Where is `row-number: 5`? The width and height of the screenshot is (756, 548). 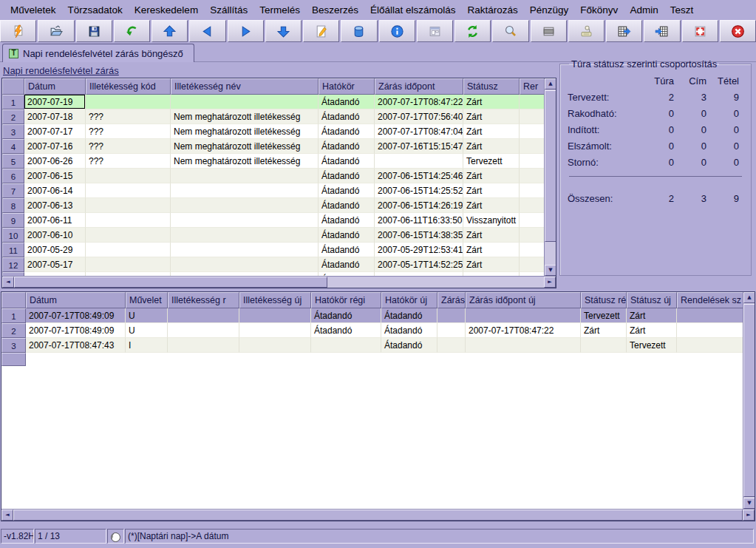
row-number: 5 is located at coordinates (13, 161).